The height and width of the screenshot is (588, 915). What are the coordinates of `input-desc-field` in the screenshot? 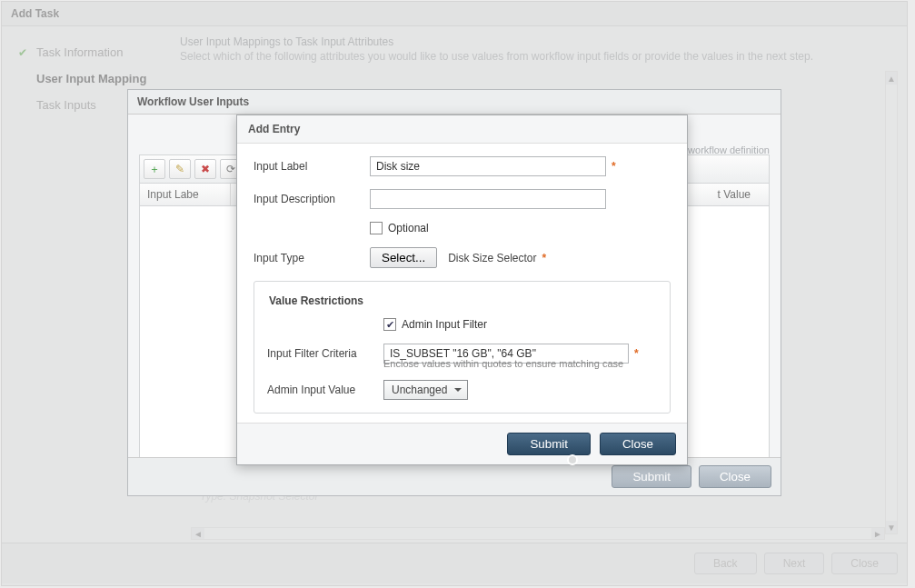 It's located at (488, 199).